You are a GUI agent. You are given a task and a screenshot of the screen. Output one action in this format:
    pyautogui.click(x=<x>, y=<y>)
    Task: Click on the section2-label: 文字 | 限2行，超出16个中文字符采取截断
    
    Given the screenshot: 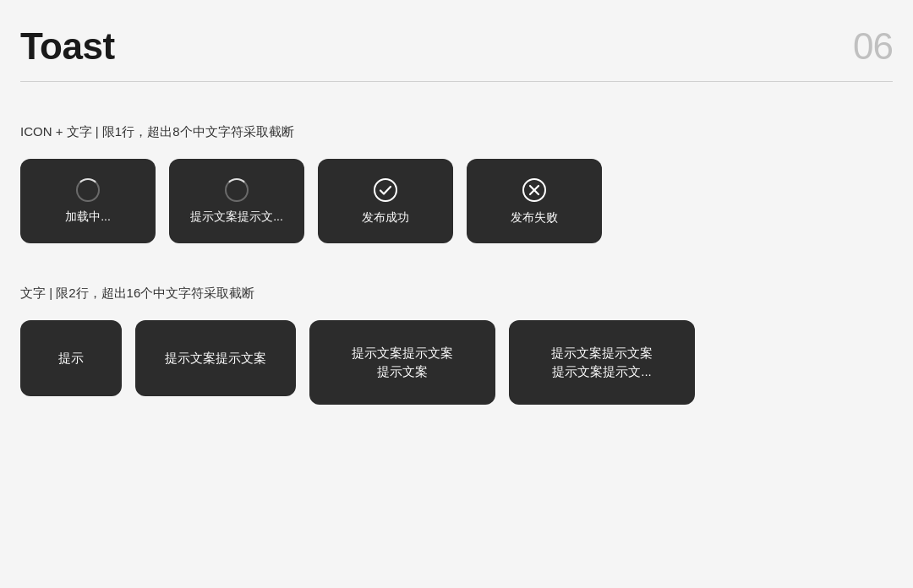 What is the action you would take?
    pyautogui.click(x=456, y=294)
    